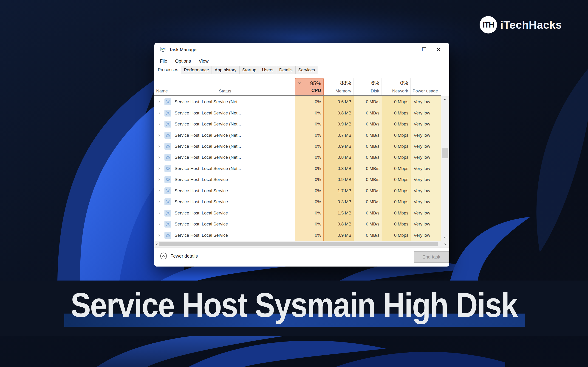  What do you see at coordinates (225, 70) in the screenshot?
I see `tab-app-history: App history` at bounding box center [225, 70].